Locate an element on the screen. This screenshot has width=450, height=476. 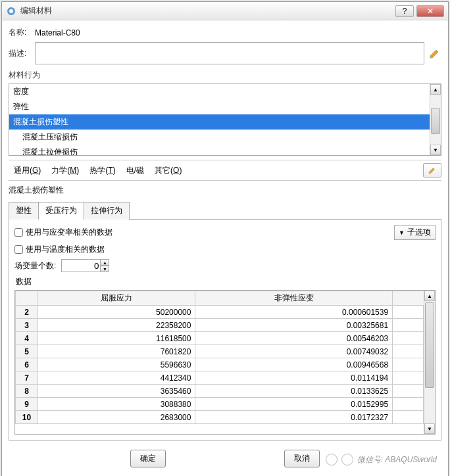
cell-inelastic-strain: 0.000601539 is located at coordinates (294, 312).